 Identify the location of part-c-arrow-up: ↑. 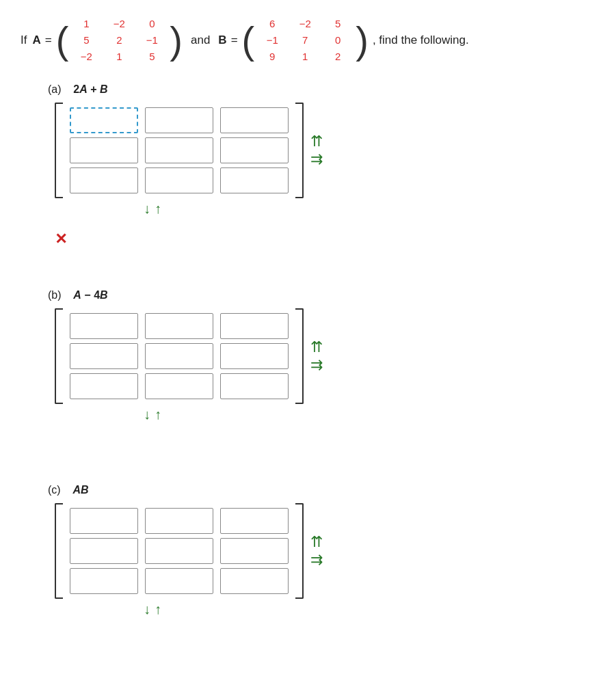
(158, 610).